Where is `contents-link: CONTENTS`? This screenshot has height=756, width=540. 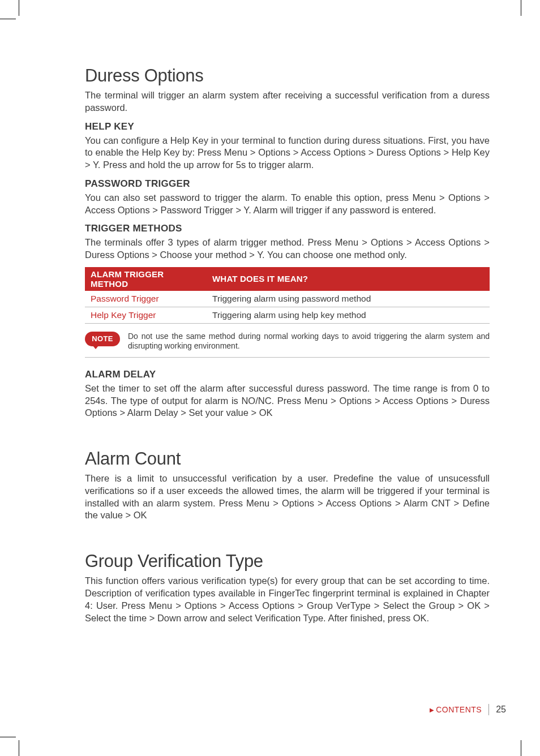 contents-link: CONTENTS is located at coordinates (458, 710).